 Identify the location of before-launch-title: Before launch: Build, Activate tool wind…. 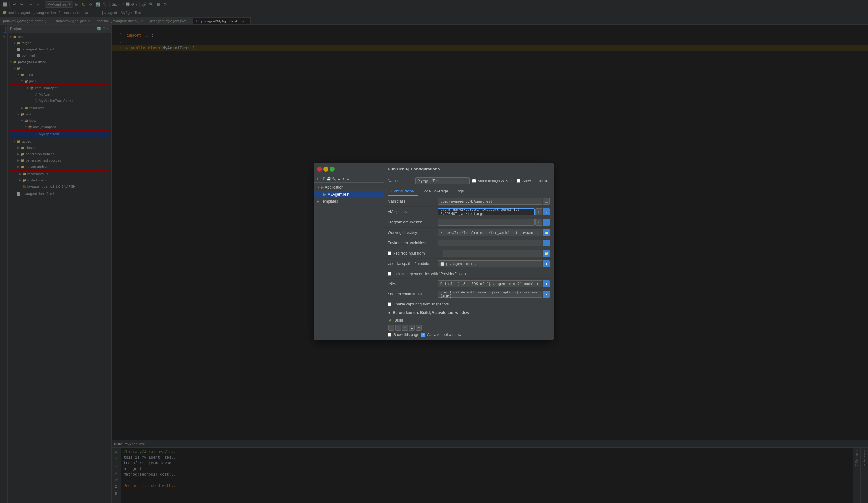
(431, 313).